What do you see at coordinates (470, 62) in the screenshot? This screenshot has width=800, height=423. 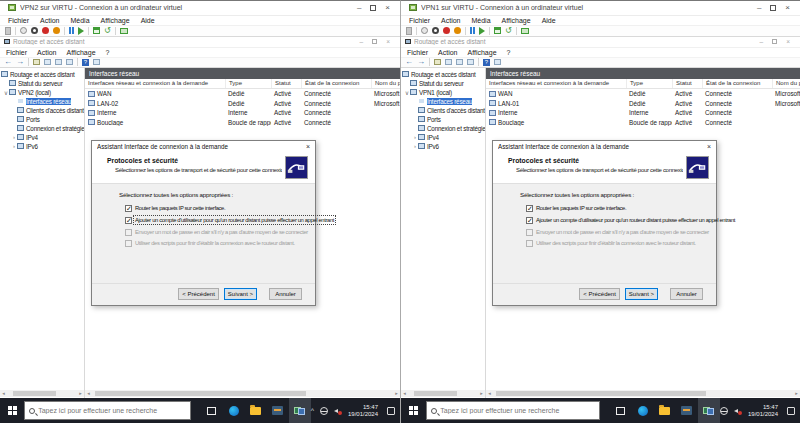 I see `export-list-icon` at bounding box center [470, 62].